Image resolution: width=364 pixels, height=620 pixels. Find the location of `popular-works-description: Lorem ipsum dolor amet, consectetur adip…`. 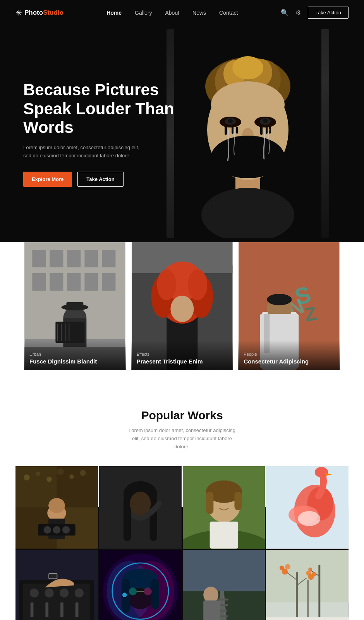

popular-works-description: Lorem ipsum dolor amet, consectetur adip… is located at coordinates (182, 439).